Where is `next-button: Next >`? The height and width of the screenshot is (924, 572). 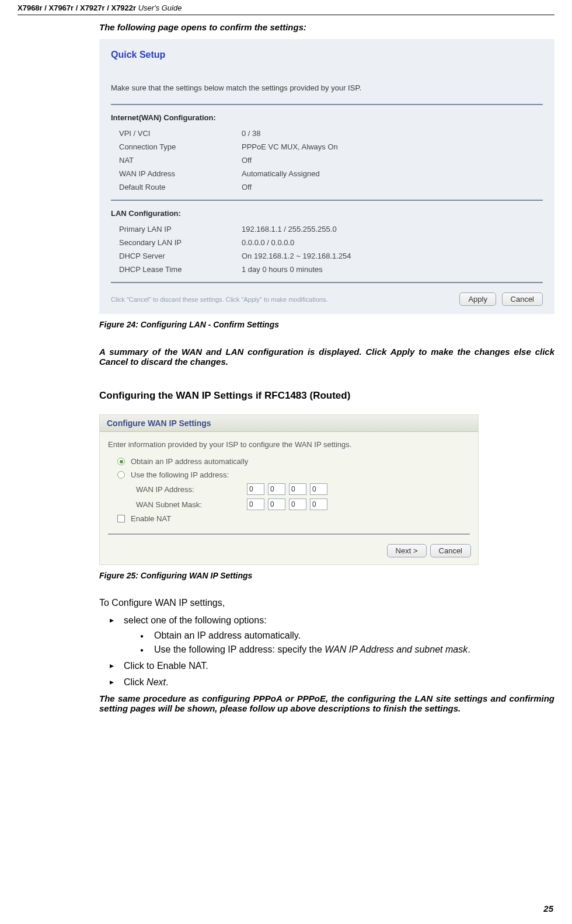
next-button: Next > is located at coordinates (407, 551).